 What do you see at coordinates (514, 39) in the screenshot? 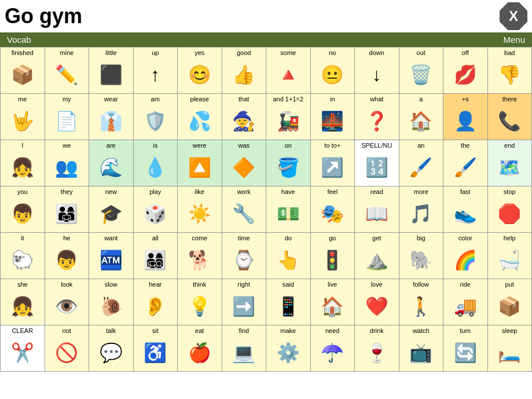
I see `menu-label: Menu` at bounding box center [514, 39].